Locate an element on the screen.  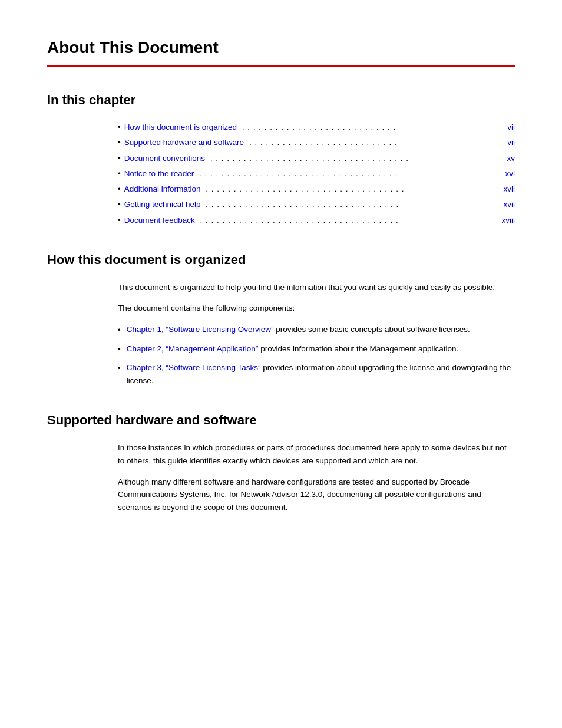
toc-link-1: How this document is organized is located at coordinates (180, 127).